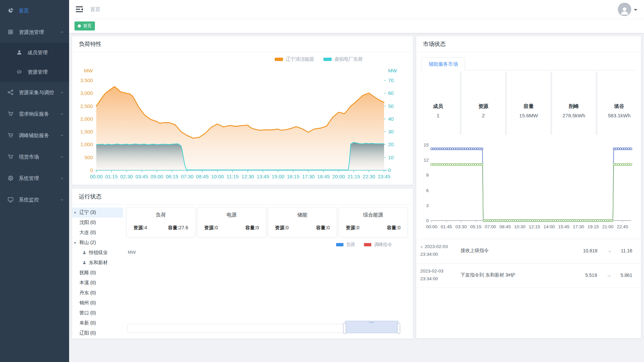 The height and width of the screenshot is (362, 644). Describe the element at coordinates (42, 11) in the screenshot. I see `sidebar-item-label: 首页` at that location.